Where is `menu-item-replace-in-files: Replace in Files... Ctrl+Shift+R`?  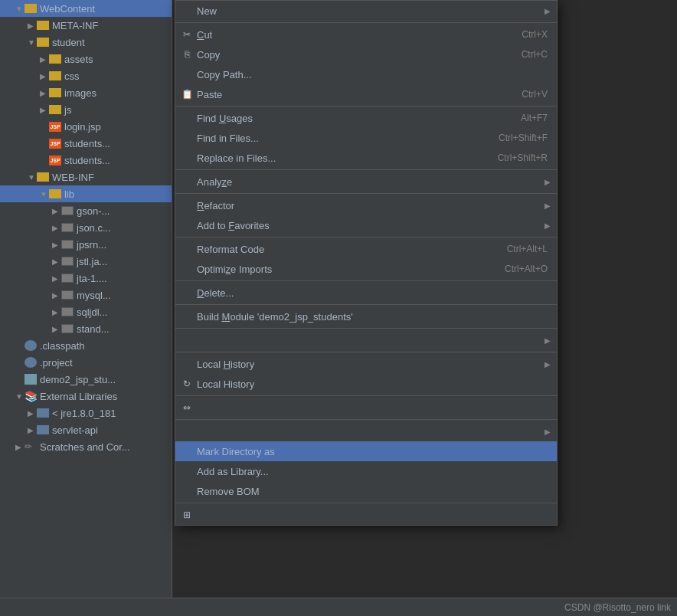
menu-item-replace-in-files: Replace in Files... Ctrl+Shift+R is located at coordinates (366, 158).